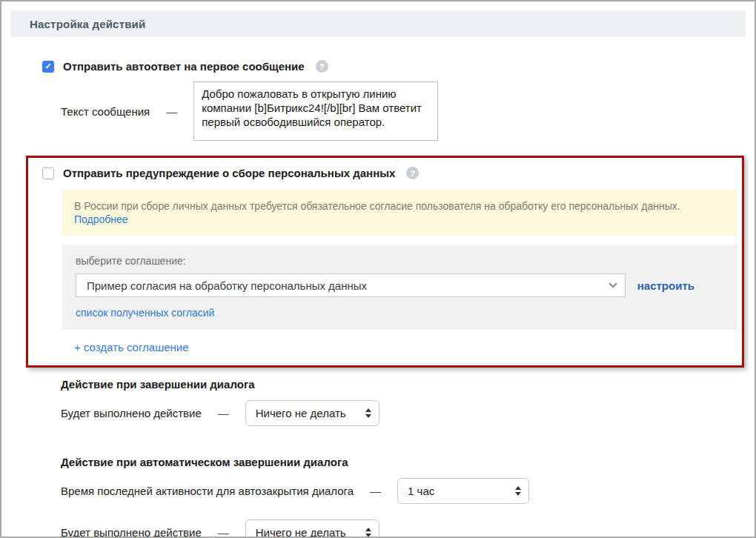  I want to click on chevron-down-icon, so click(612, 283).